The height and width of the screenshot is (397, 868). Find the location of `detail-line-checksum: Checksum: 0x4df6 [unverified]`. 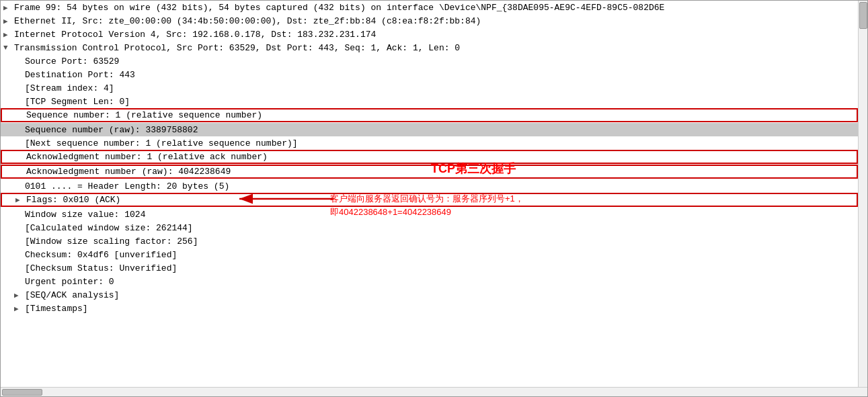

detail-line-checksum: Checksum: 0x4df6 [unverified] is located at coordinates (429, 255).